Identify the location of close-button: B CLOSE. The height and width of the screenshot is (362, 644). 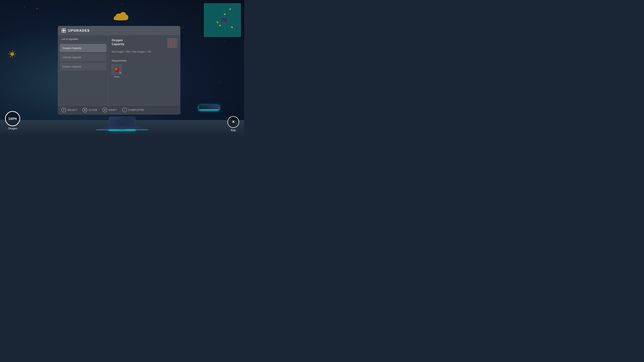
(90, 110).